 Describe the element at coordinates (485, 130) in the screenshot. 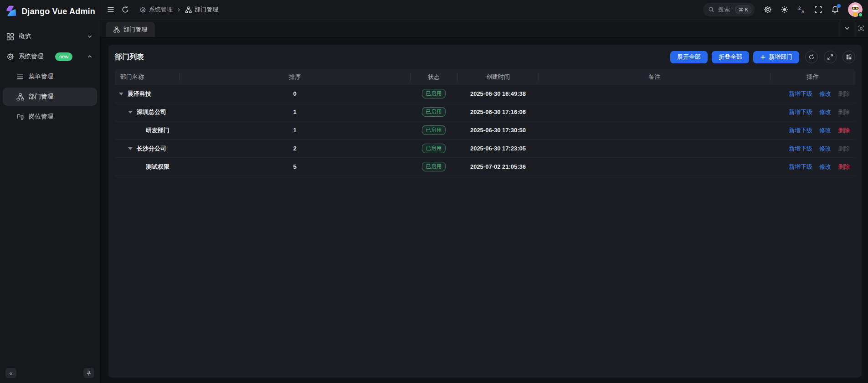

I see `table-row: 研发部门 1 已启用 2025-06-30 17:30:50 新增下级 修改 删…` at that location.